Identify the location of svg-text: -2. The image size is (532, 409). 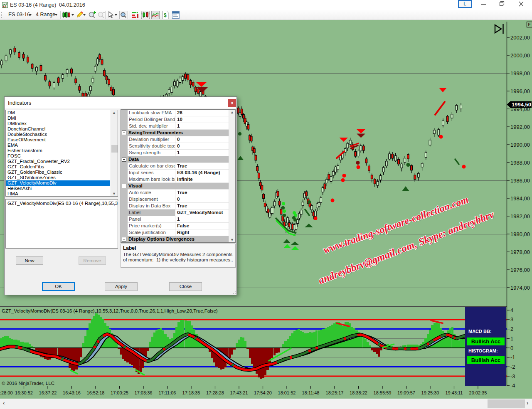
(513, 367).